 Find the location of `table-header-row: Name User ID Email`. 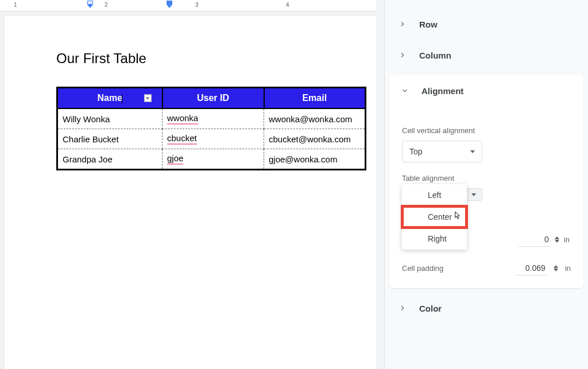

table-header-row: Name User ID Email is located at coordinates (211, 99).